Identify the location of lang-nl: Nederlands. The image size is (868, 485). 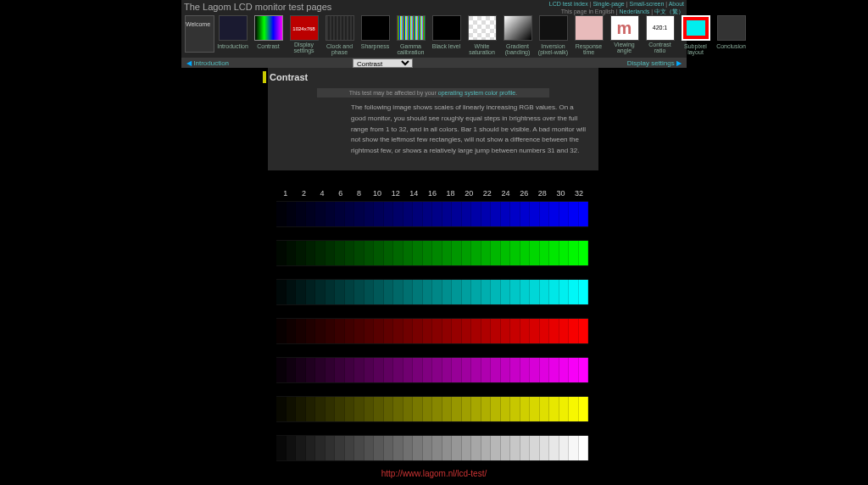
(634, 12).